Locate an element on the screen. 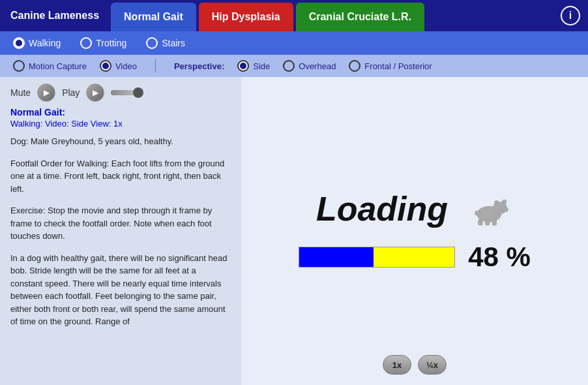 The image size is (588, 385). panel-title: Normal Gait: is located at coordinates (123, 112).